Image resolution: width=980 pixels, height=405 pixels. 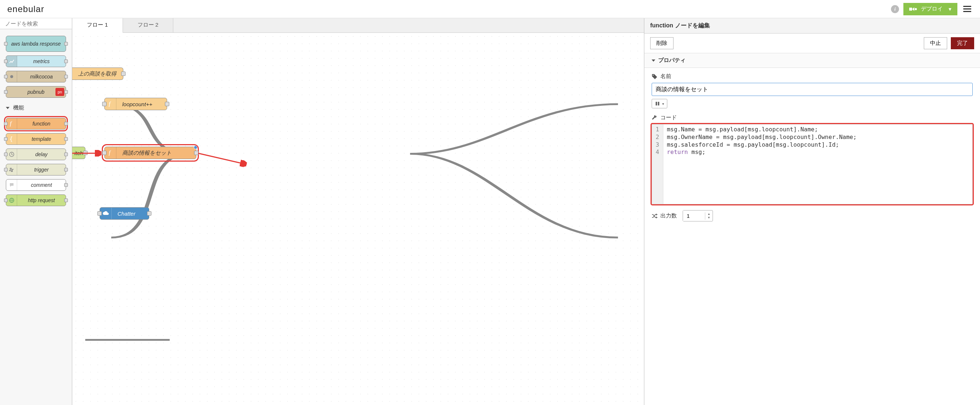 I want to click on app-header: enebular i デプロイ ▾, so click(x=490, y=9).